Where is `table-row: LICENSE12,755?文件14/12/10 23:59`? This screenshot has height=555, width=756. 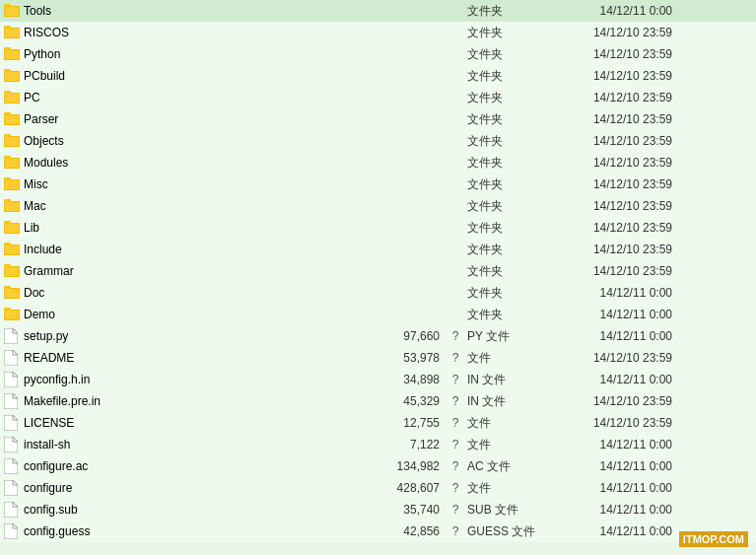 table-row: LICENSE12,755?文件14/12/10 23:59 is located at coordinates (378, 423).